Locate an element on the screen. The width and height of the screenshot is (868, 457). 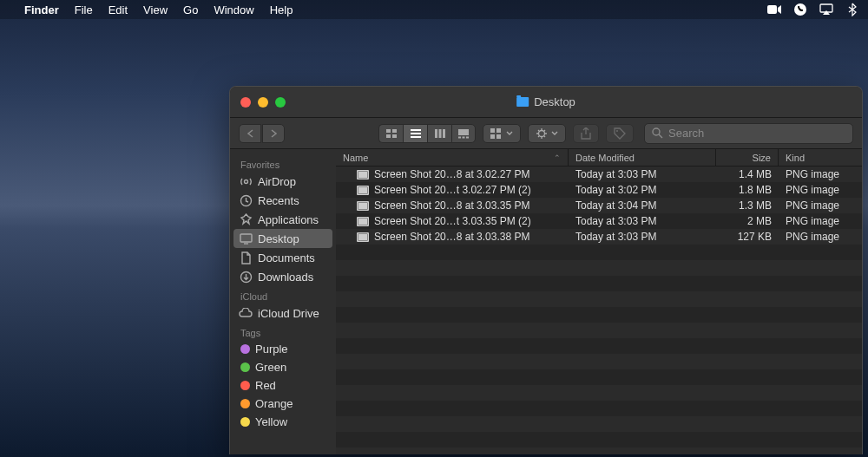
file-date: Today at 3:02 PM is located at coordinates (642, 190).